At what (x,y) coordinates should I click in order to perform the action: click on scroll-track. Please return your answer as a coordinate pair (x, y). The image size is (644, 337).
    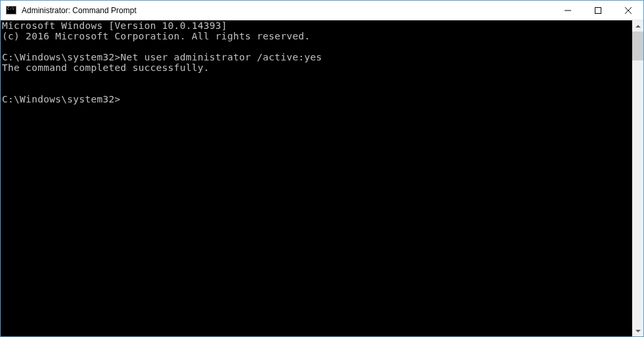
    Looking at the image, I should click on (638, 179).